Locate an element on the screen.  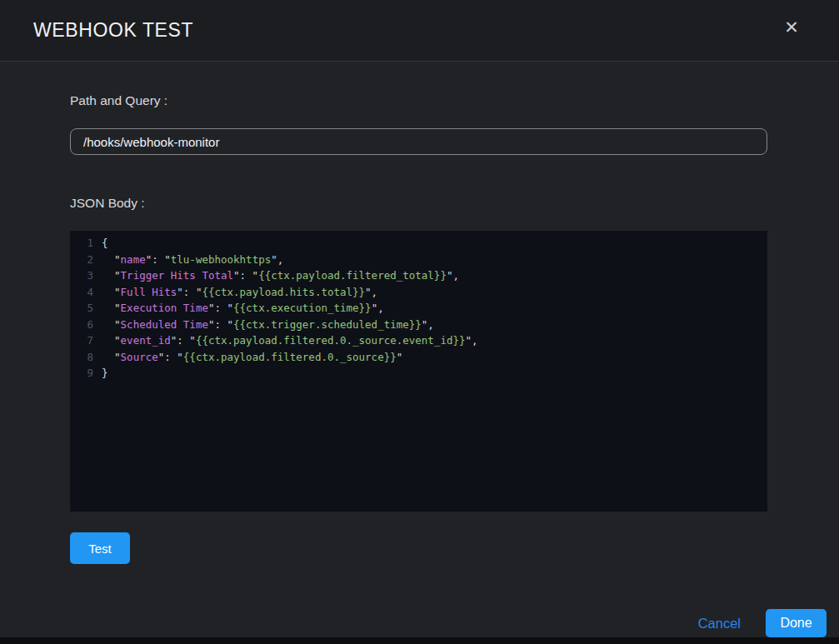
code-text: "name": "tlu-webhookhttps", is located at coordinates (188, 260).